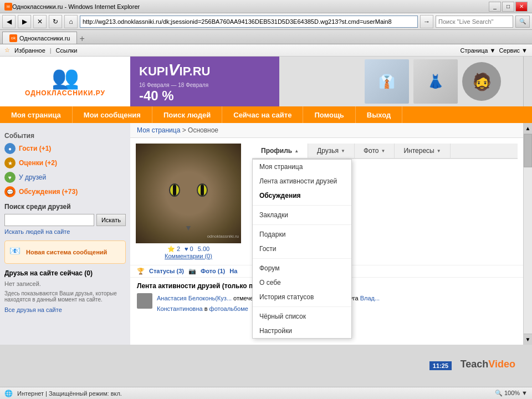 The height and width of the screenshot is (399, 532). What do you see at coordinates (302, 268) in the screenshot?
I see `dropdown-forum: Форум` at bounding box center [302, 268].